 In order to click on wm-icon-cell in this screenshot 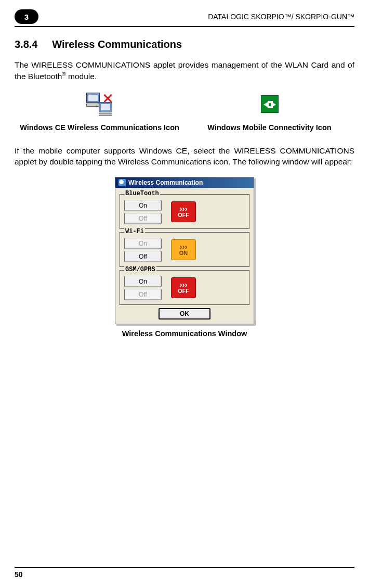, I will do `click(269, 104)`.